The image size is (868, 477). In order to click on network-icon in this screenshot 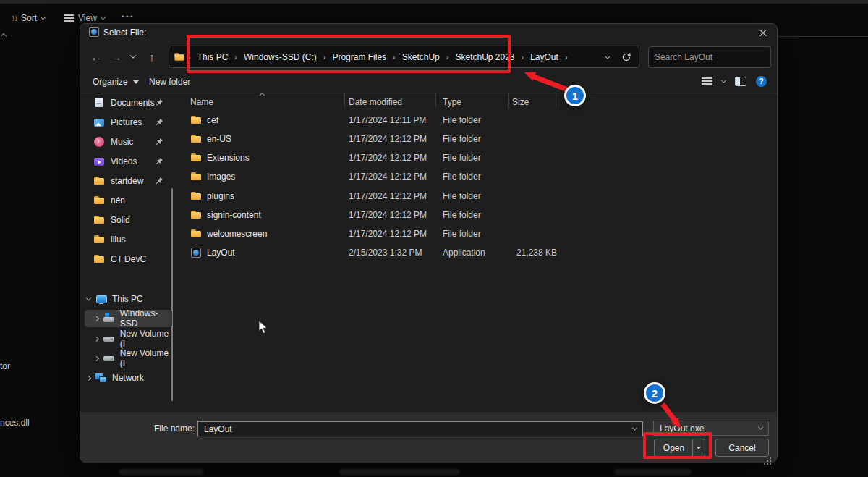, I will do `click(101, 378)`.